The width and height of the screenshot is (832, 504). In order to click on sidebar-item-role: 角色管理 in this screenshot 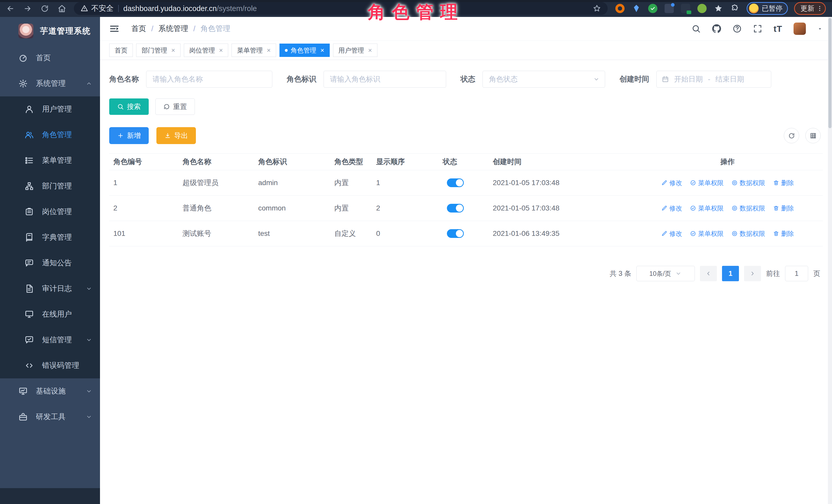, I will do `click(50, 135)`.